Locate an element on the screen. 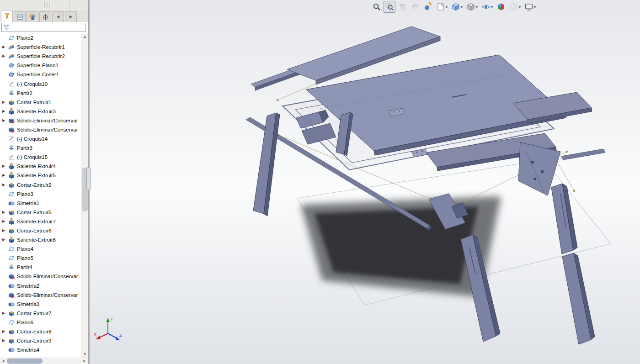 This screenshot has width=640, height=364. view-orientation-button: ▾ is located at coordinates (457, 7).